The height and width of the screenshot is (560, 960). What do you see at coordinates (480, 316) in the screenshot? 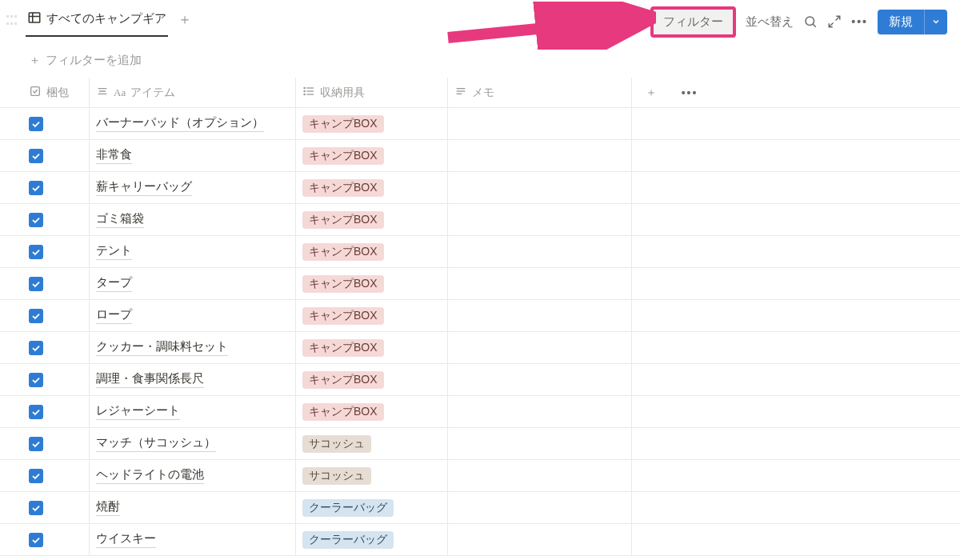
I see `table-row: ロープ キャンプBOX` at bounding box center [480, 316].